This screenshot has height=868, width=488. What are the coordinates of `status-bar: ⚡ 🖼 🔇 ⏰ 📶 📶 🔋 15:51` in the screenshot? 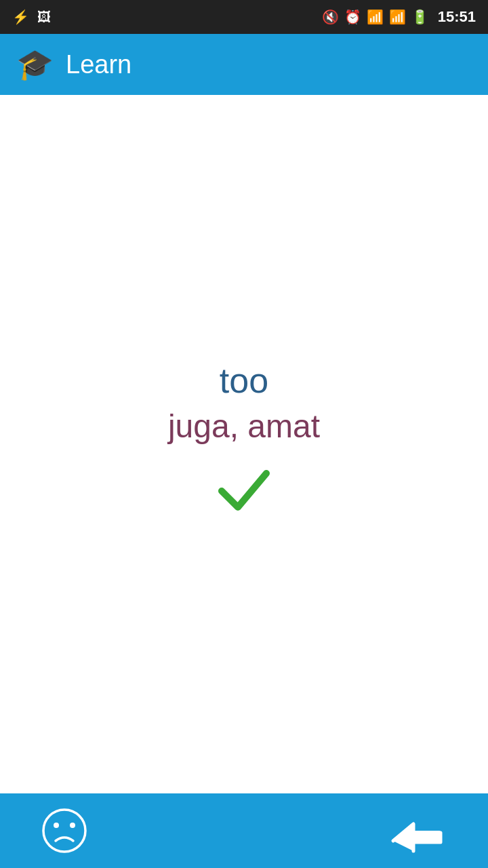 It's located at (244, 17).